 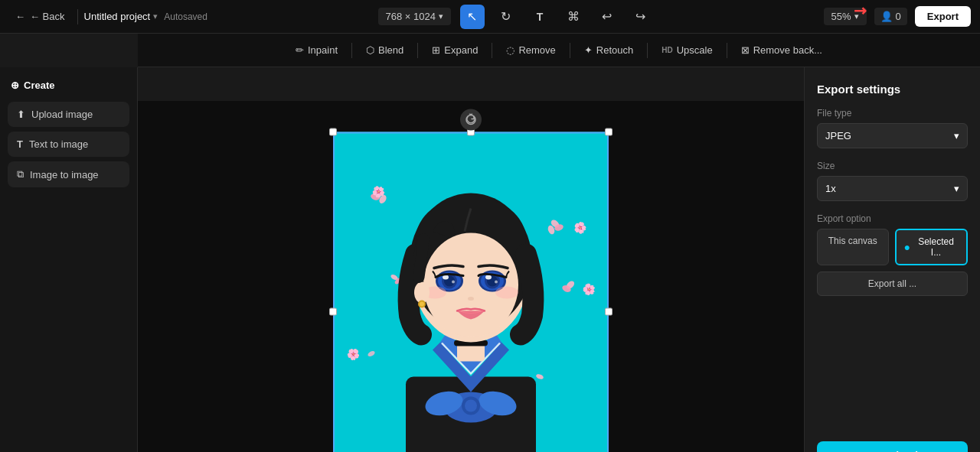 I want to click on export-all-button: Export all ..., so click(x=893, y=284).